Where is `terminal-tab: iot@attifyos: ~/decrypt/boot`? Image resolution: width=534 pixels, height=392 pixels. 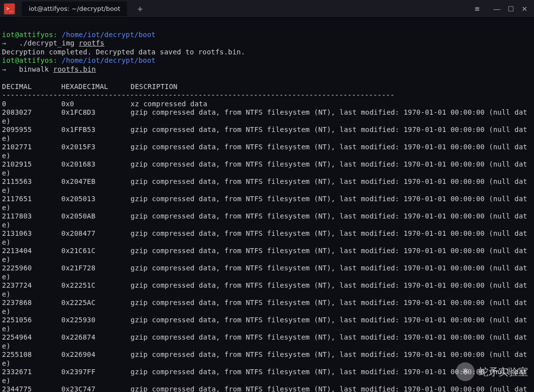
terminal-tab: iot@attifyos: ~/decrypt/boot is located at coordinates (74, 9).